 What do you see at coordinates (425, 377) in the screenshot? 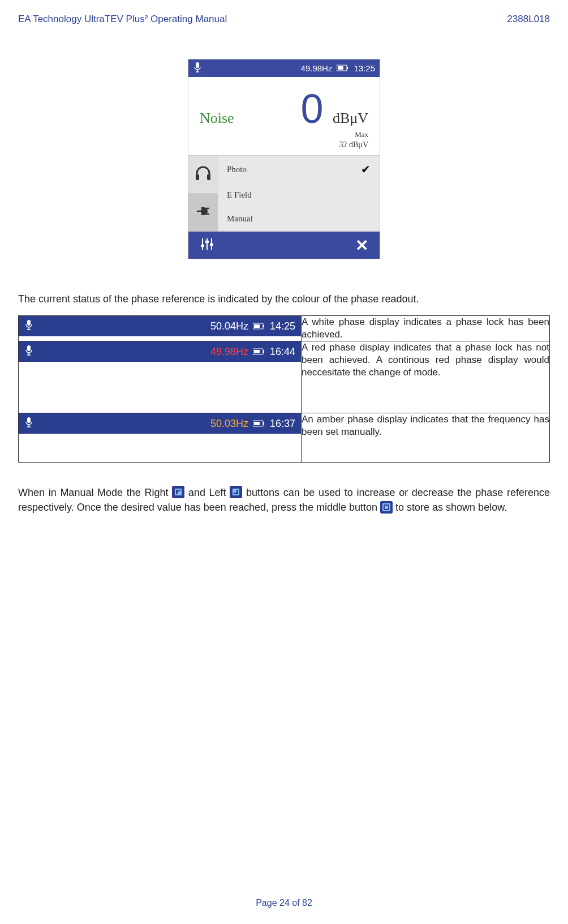
I see `desc-red: A red phase display indicates that a pha…` at bounding box center [425, 377].